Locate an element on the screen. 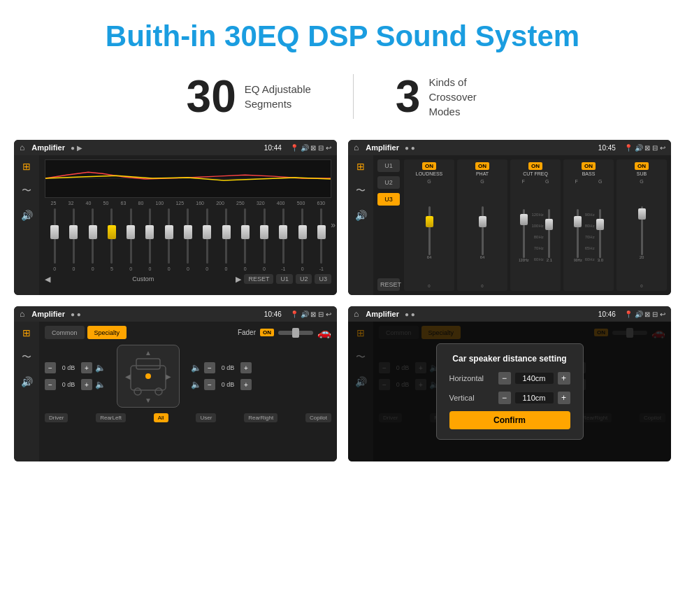 This screenshot has height=616, width=685. channel-reset-btn: RESET is located at coordinates (389, 285).